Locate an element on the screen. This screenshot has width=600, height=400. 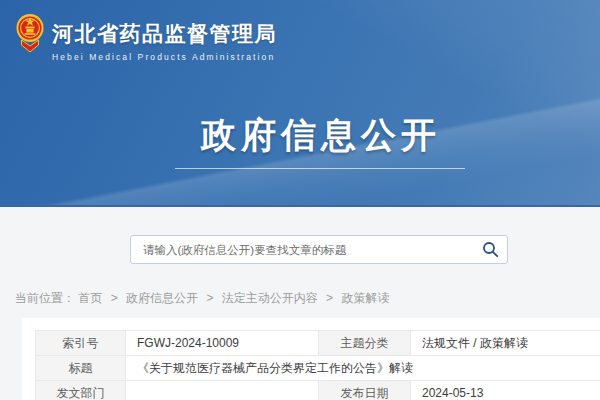
issuing-dept-value is located at coordinates (222, 390).